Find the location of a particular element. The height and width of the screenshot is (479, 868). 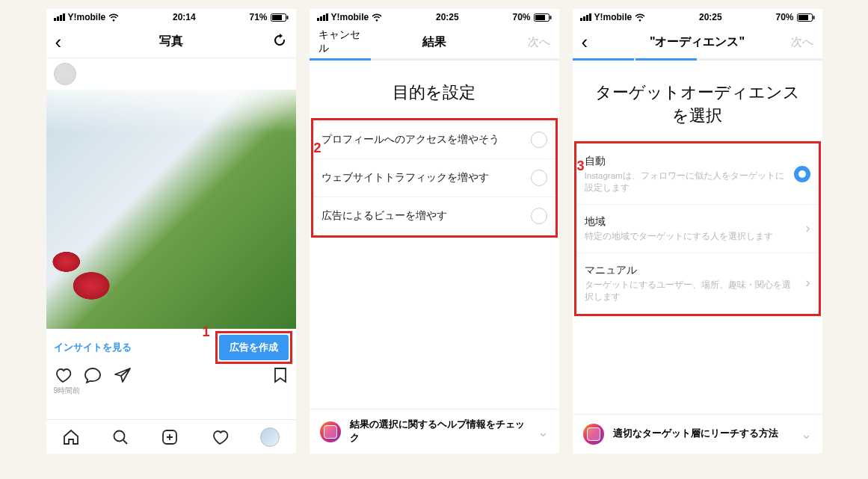

search-tab-icon is located at coordinates (120, 437).